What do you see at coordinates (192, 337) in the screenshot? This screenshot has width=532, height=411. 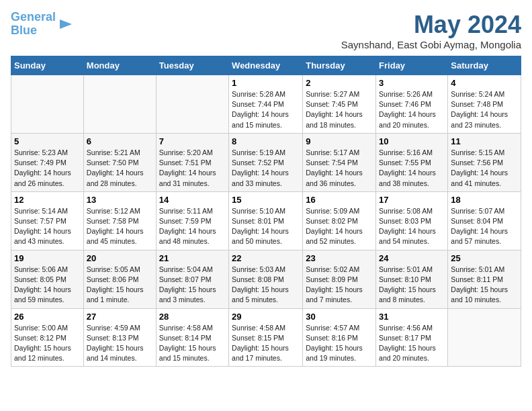 I see `calendar-cell: 28Sunrise: 4:58 AM Sunset: 8:14 PM Dayli…` at bounding box center [192, 337].